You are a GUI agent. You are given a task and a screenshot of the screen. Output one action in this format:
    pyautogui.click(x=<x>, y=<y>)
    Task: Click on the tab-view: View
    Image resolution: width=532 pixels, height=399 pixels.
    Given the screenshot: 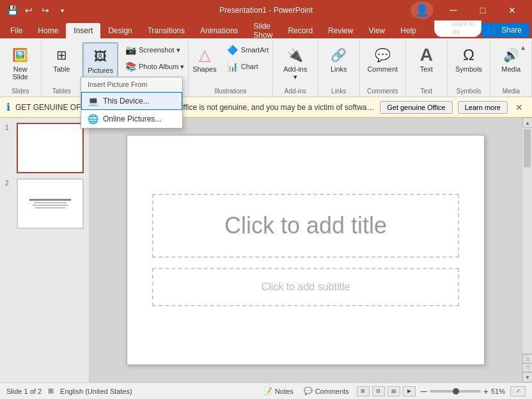 What is the action you would take?
    pyautogui.click(x=377, y=31)
    